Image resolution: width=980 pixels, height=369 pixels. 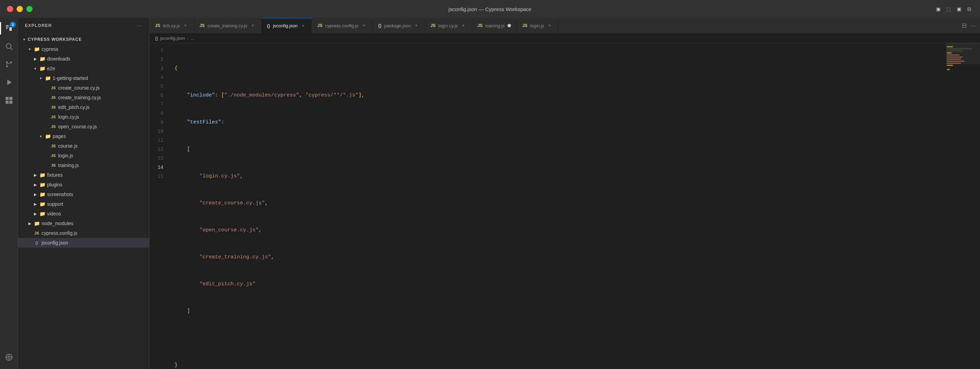 What do you see at coordinates (938, 9) in the screenshot?
I see `sidebar-toggle-icon: ▣` at bounding box center [938, 9].